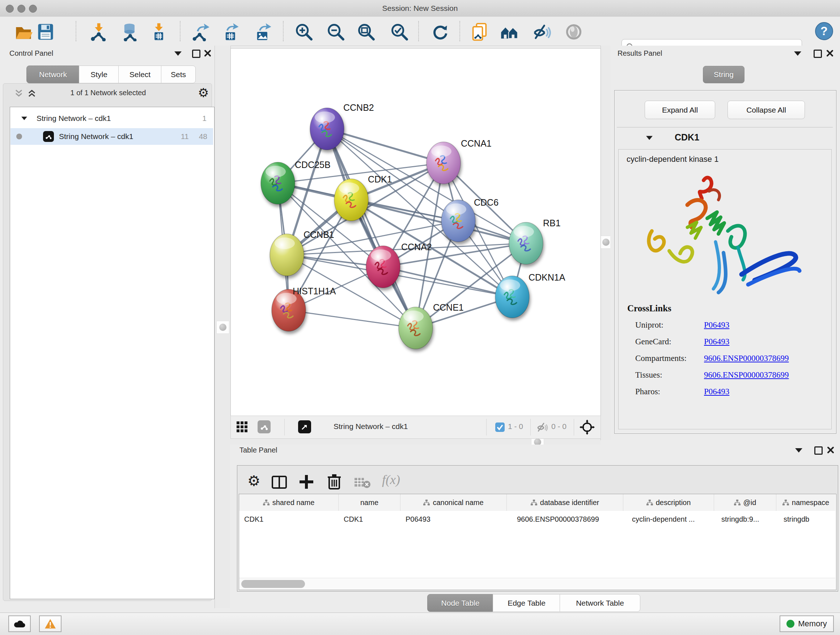  I want to click on tab-sets: Sets, so click(178, 74).